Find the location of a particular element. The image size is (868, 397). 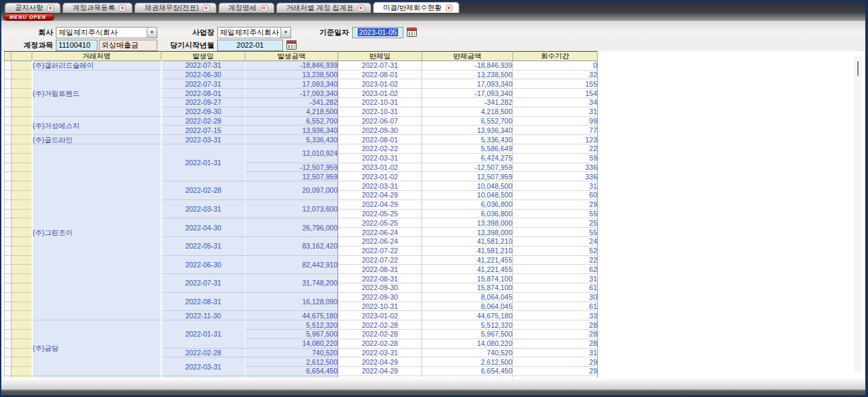

settlement-amount-cell: 5,512,320 is located at coordinates (468, 325).